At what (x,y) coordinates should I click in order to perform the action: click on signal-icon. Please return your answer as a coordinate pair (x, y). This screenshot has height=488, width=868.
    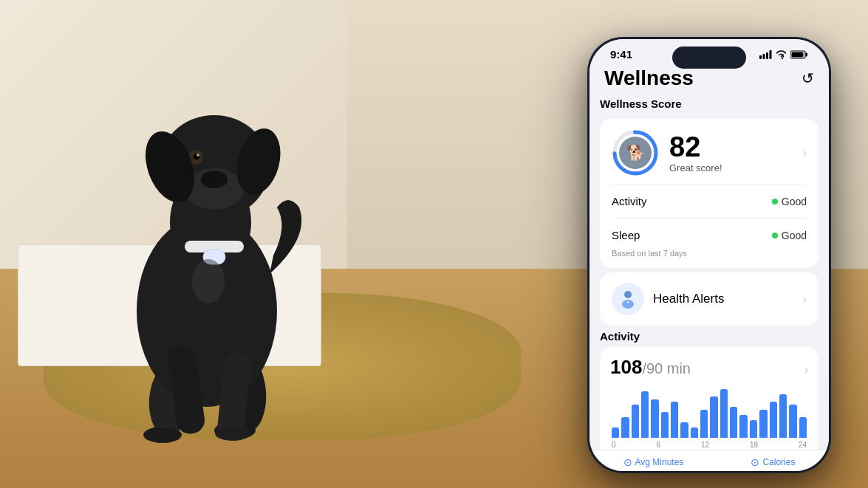
    Looking at the image, I should click on (765, 55).